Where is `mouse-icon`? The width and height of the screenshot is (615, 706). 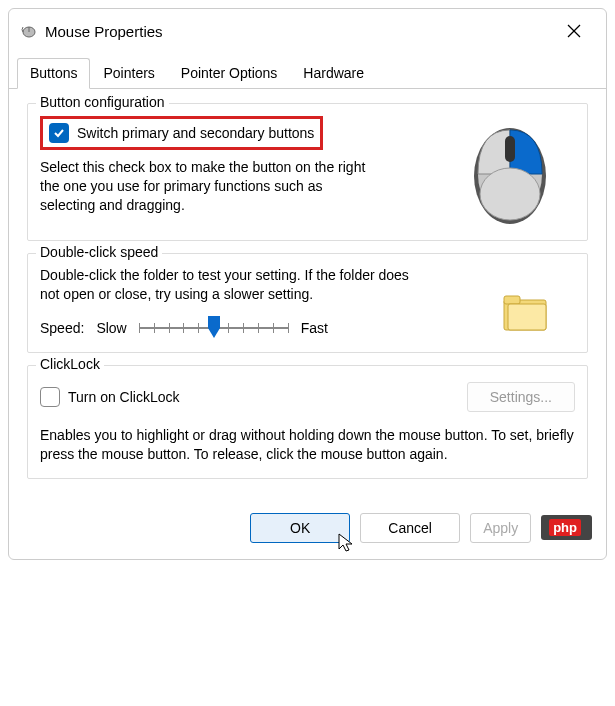 mouse-icon is located at coordinates (29, 31).